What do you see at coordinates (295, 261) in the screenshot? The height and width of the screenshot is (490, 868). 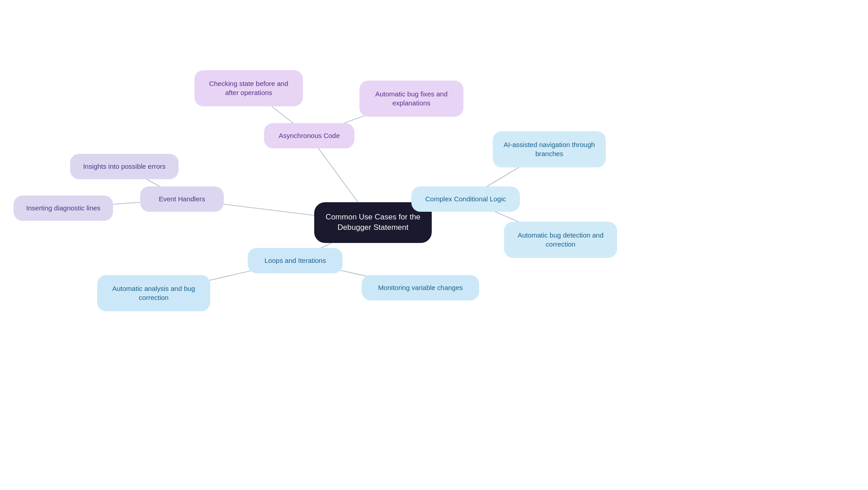 I see `loops-iterations-node: Loops and Iterations` at bounding box center [295, 261].